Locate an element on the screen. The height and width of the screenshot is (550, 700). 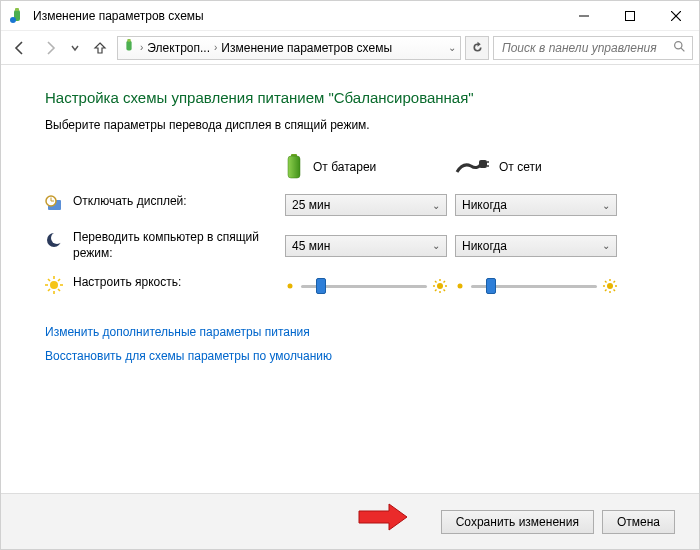
red-arrow-annotation-icon is located at coordinates (383, 518).